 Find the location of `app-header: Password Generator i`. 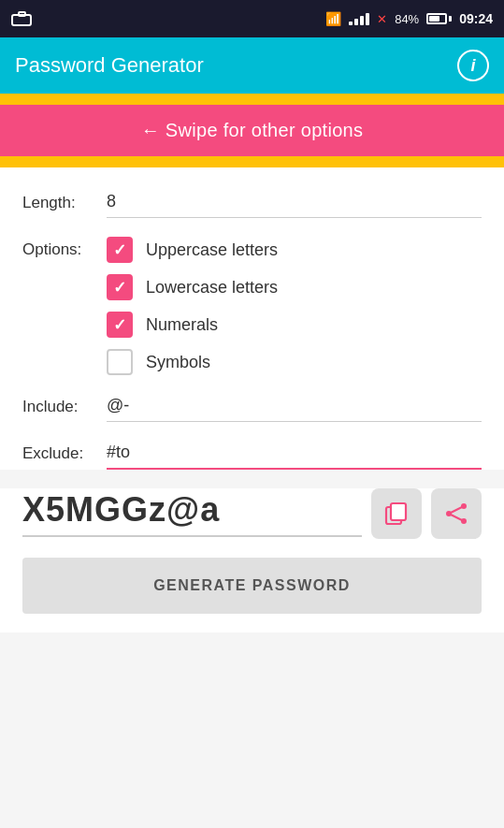

app-header: Password Generator i is located at coordinates (252, 65).